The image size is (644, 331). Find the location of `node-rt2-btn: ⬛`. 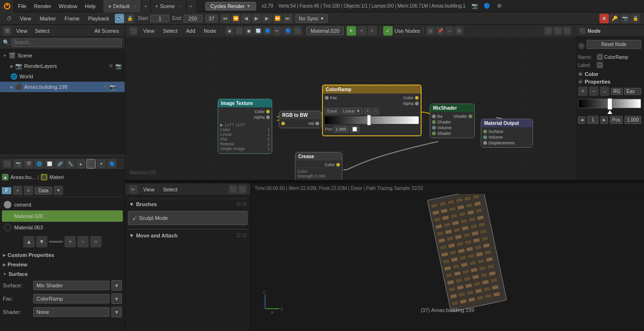

node-rt2-btn: ⬛ is located at coordinates (558, 31).